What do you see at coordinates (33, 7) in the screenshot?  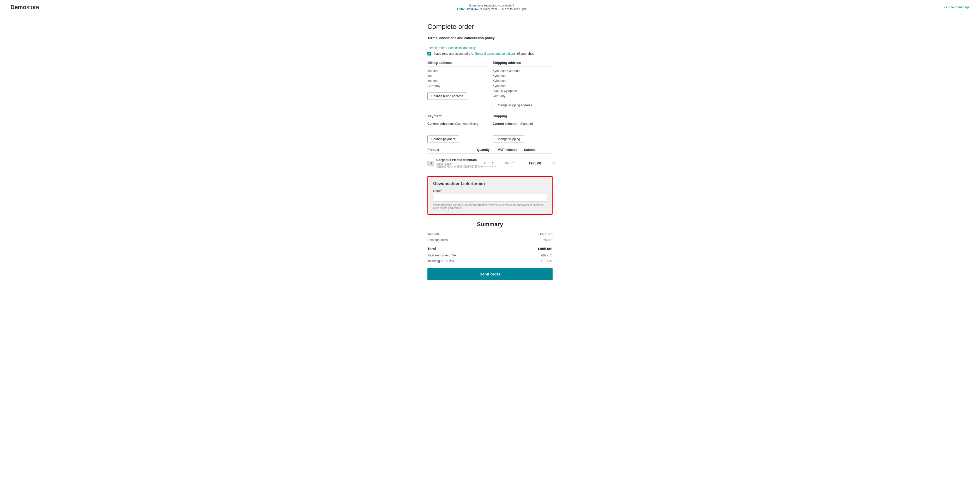 I see `logo-regular: store` at bounding box center [33, 7].